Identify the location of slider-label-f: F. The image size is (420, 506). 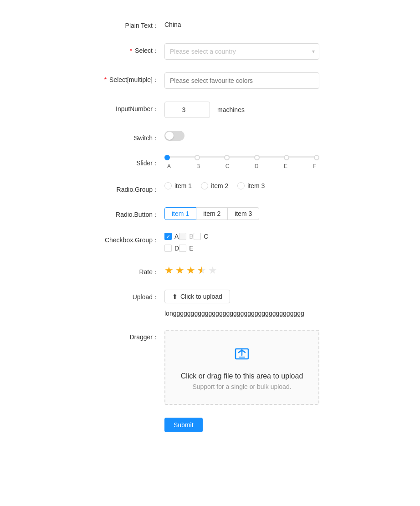
(315, 166).